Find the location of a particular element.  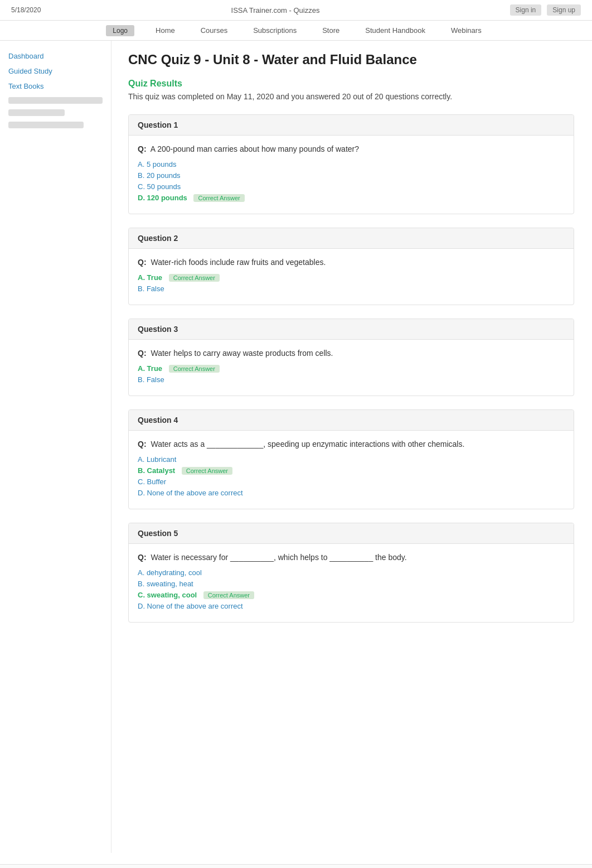

question-block-2: Question 2Q: Water-rich foods include ra… is located at coordinates (351, 267).